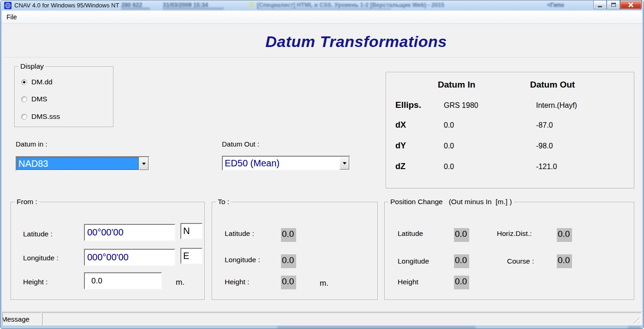 The width and height of the screenshot is (644, 329). I want to click on to-group-label: To :, so click(223, 202).